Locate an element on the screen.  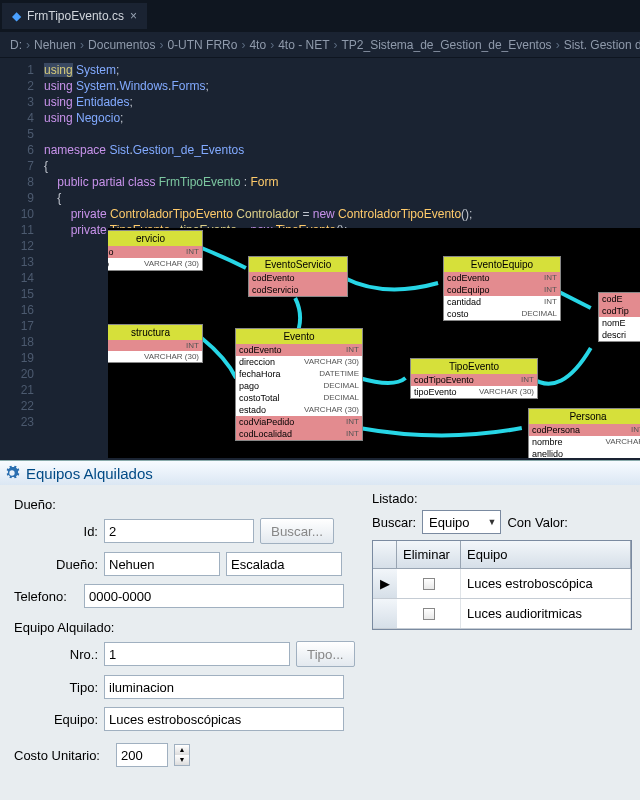
table-row: ▶Luces estroboscópica is located at coordinates (502, 584).